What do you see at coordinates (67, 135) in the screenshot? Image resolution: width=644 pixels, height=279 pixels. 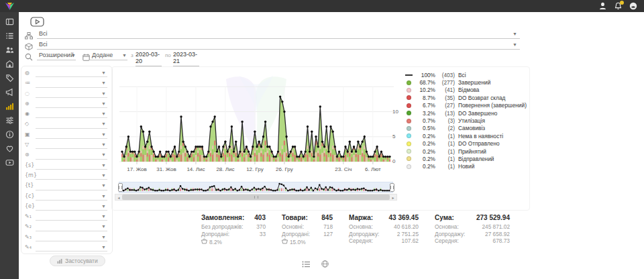 I see `filter-row-image: ▣▼` at bounding box center [67, 135].